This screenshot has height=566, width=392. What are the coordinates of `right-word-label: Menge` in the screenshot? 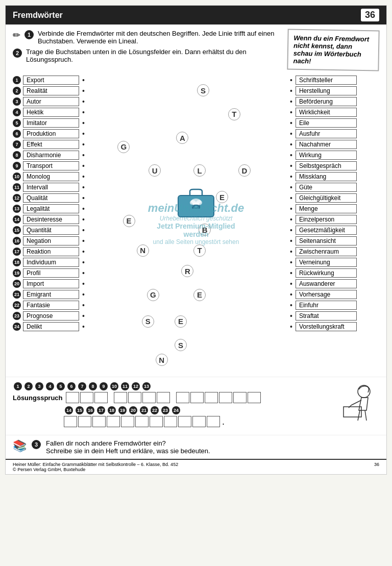 It's located at (326, 209).